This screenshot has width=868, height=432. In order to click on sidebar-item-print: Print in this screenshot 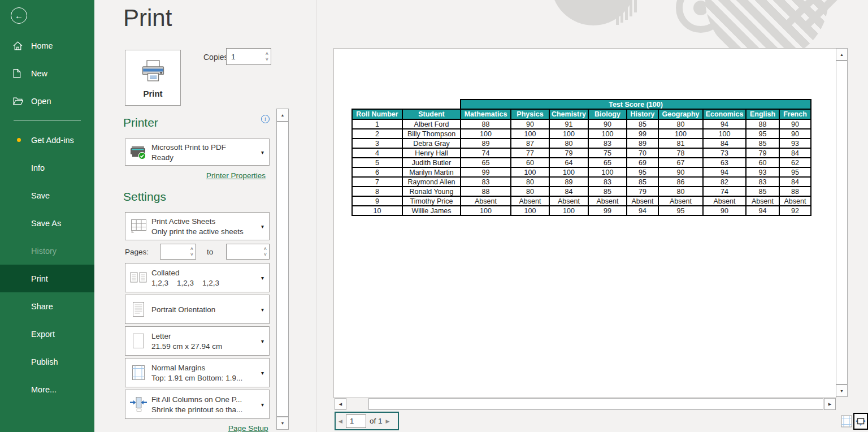, I will do `click(47, 278)`.